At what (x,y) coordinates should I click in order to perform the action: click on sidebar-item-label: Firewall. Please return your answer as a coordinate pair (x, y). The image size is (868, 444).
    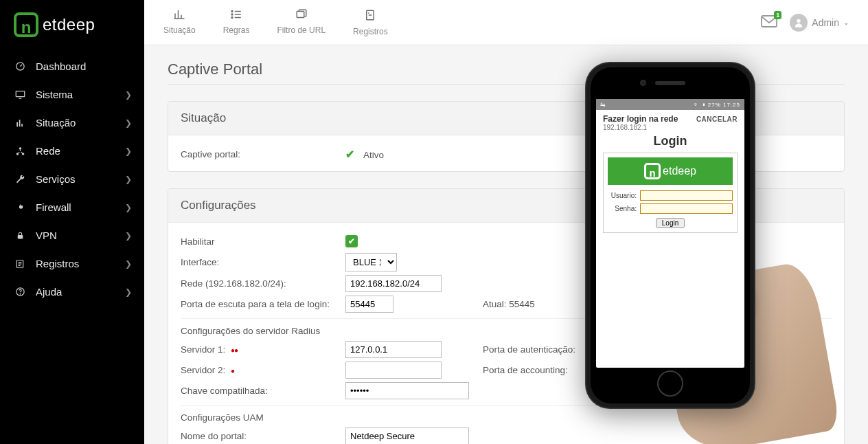
    Looking at the image, I should click on (54, 208).